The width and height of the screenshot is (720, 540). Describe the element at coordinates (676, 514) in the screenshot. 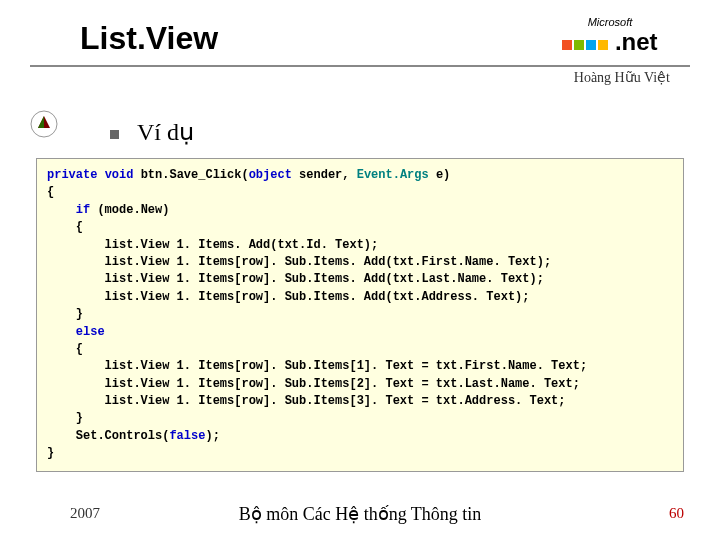

I see `page-number: 60` at that location.